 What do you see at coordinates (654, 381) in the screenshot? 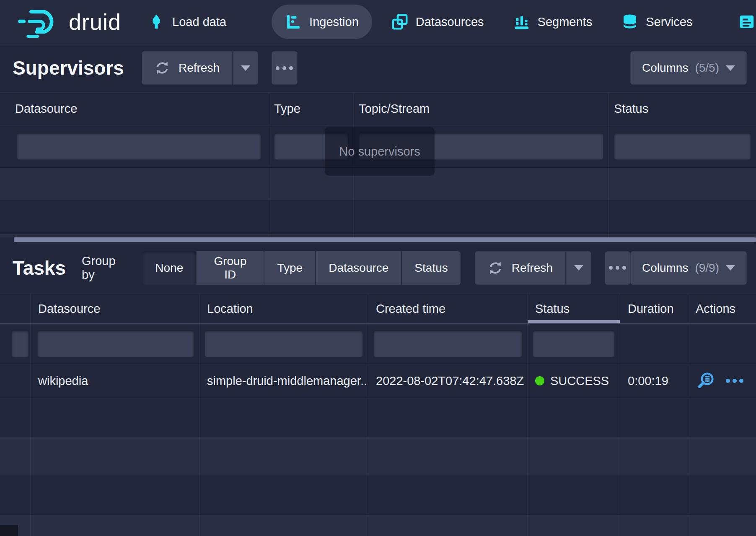
I see `duration-cell: 0:00:19` at bounding box center [654, 381].